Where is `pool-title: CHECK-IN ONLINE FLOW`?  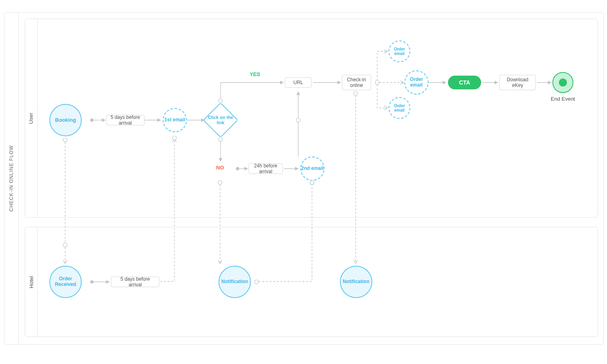 pool-title: CHECK-IN ONLINE FLOW is located at coordinates (11, 178).